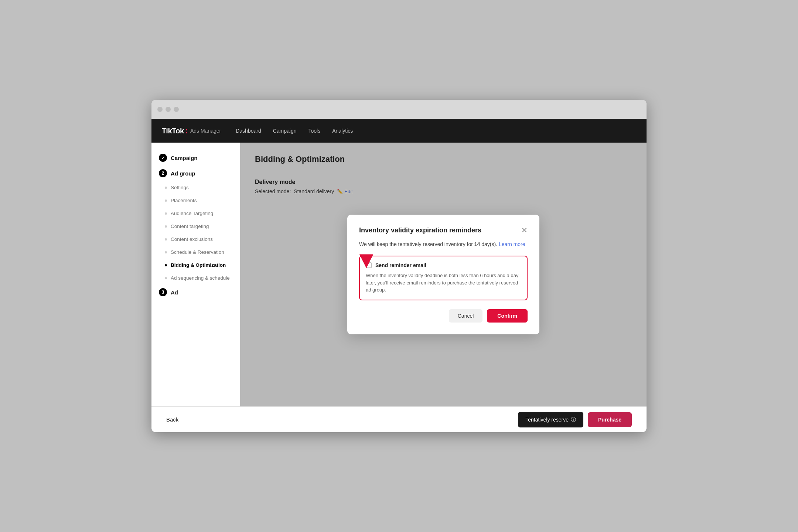 The height and width of the screenshot is (532, 798). I want to click on nav-tools: Tools, so click(315, 131).